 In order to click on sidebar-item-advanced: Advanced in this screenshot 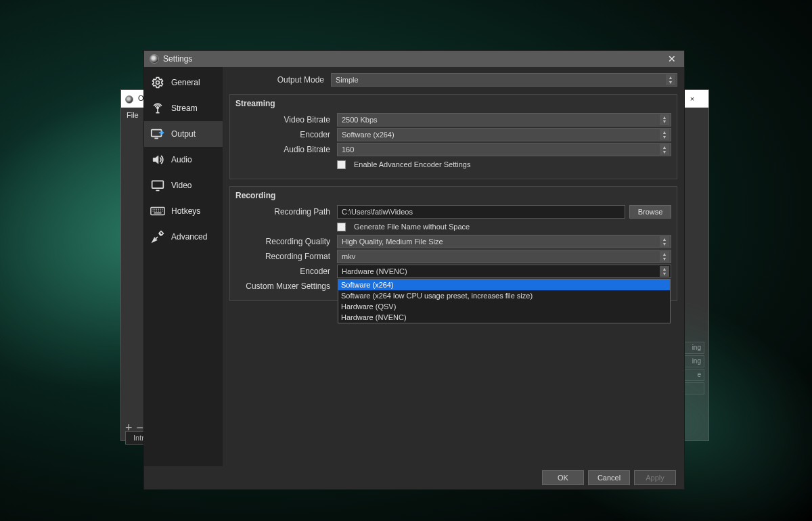, I will do `click(183, 237)`.